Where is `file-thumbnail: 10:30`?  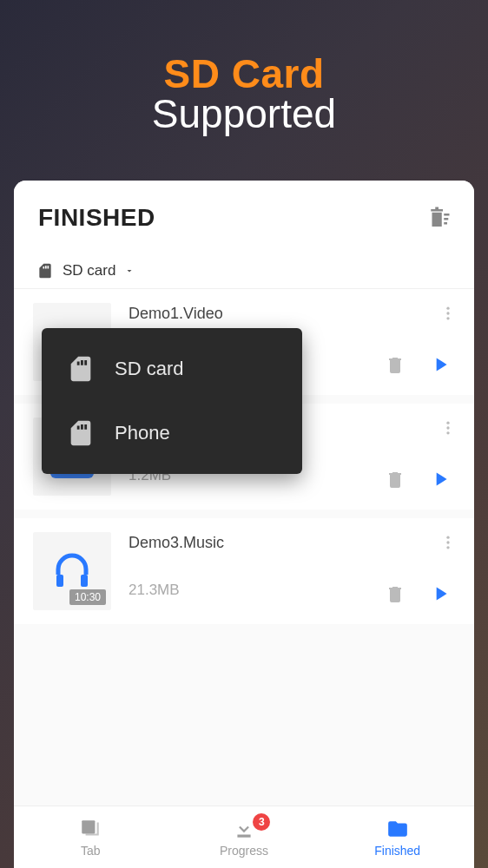 file-thumbnail: 10:30 is located at coordinates (72, 571).